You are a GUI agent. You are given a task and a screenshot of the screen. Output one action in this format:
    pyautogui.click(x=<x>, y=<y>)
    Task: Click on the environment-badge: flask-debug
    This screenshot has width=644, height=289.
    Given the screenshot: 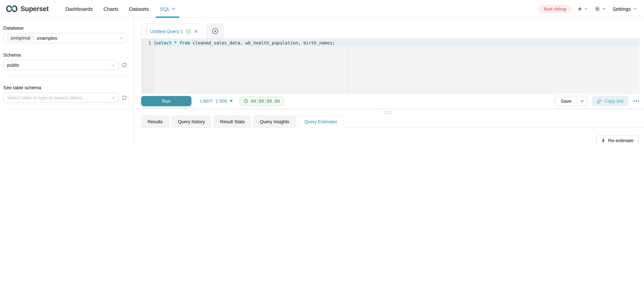 What is the action you would take?
    pyautogui.click(x=555, y=9)
    